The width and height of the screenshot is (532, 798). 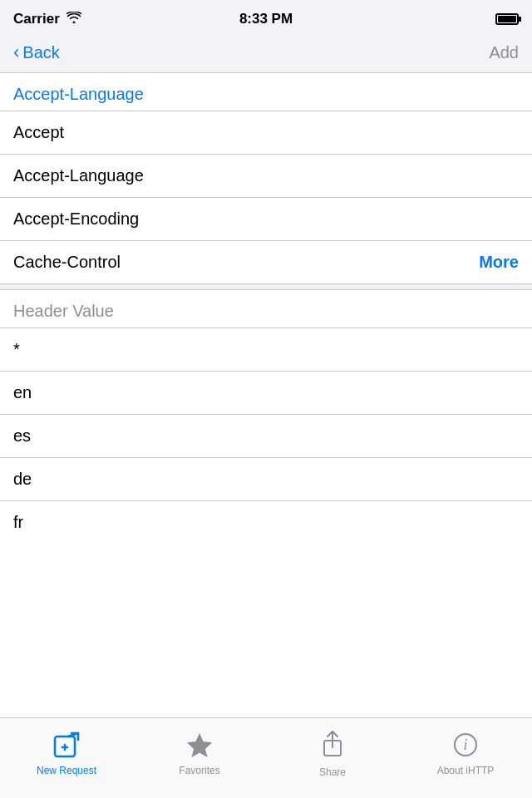 I want to click on list-item: es, so click(x=266, y=436).